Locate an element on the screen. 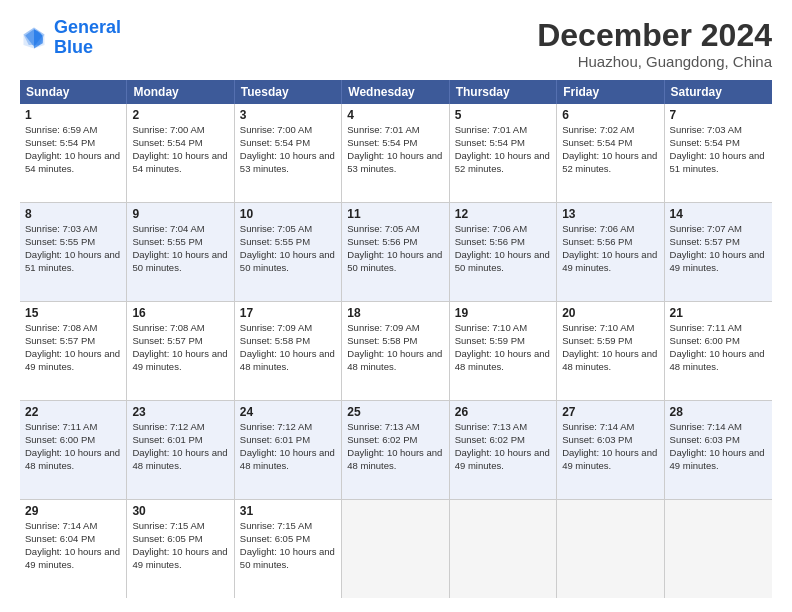 The image size is (792, 612). header: General Blue December 2024 Huazhou, Guan… is located at coordinates (396, 44).